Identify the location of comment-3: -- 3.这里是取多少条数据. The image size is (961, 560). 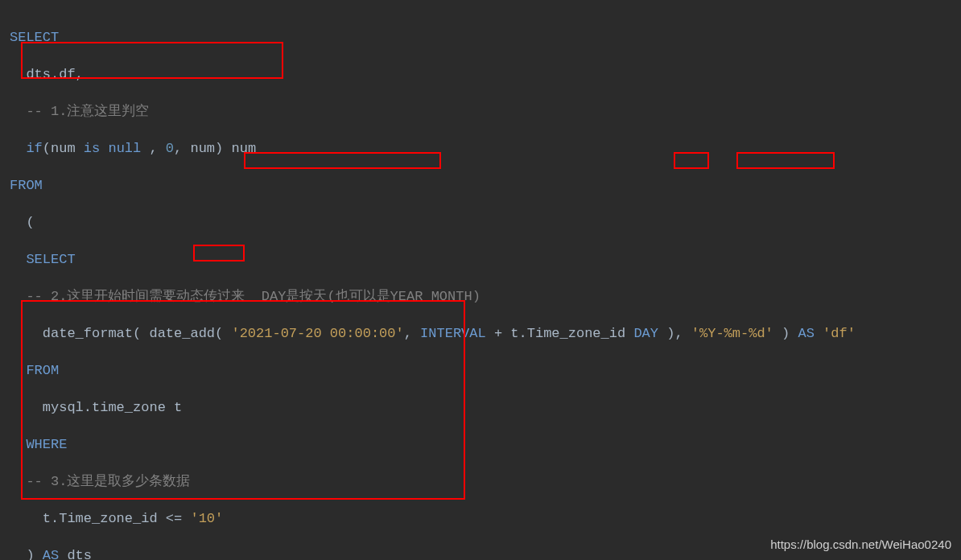
(100, 481).